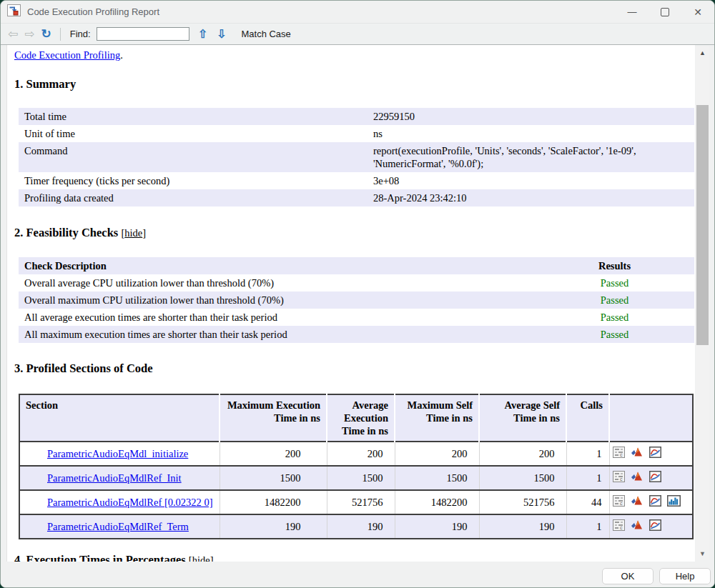  What do you see at coordinates (356, 300) in the screenshot?
I see `feasibility-table: Check Description Results Overall averag…` at bounding box center [356, 300].